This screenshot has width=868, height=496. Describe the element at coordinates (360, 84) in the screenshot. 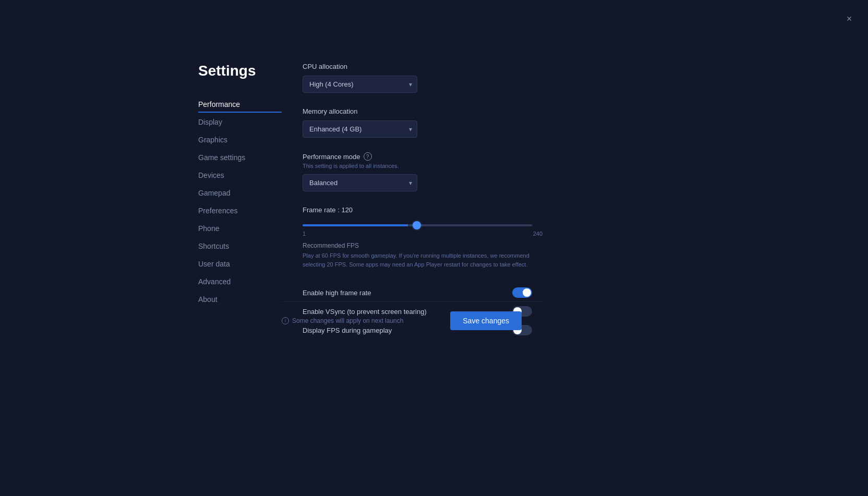

I see `cpu-select-wrapper: Low (2 Cores) High (4 Cores) Ultra (8 Co…` at that location.